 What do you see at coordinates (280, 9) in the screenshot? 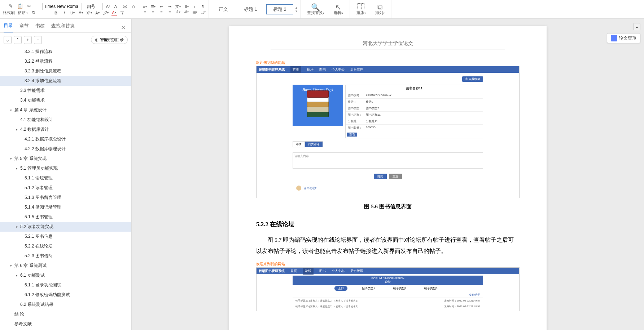
I see `style-h2: 标题 2` at bounding box center [280, 9].